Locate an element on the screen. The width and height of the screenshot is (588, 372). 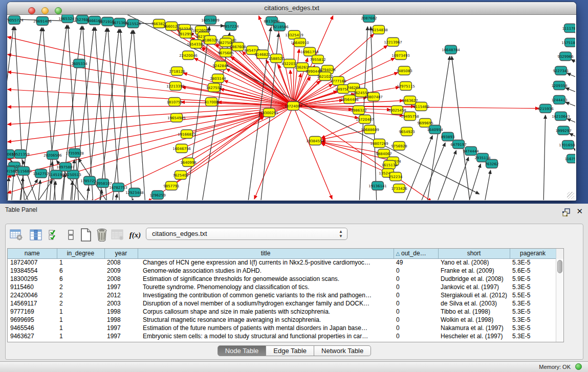
graph-node: 8186328 is located at coordinates (210, 40).